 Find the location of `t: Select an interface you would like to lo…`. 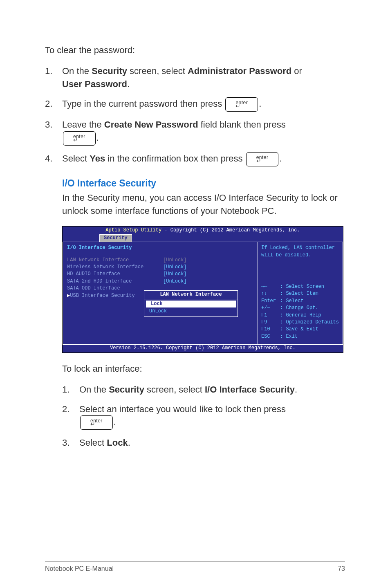

t: Select an interface you would like to lo… is located at coordinates (182, 409).